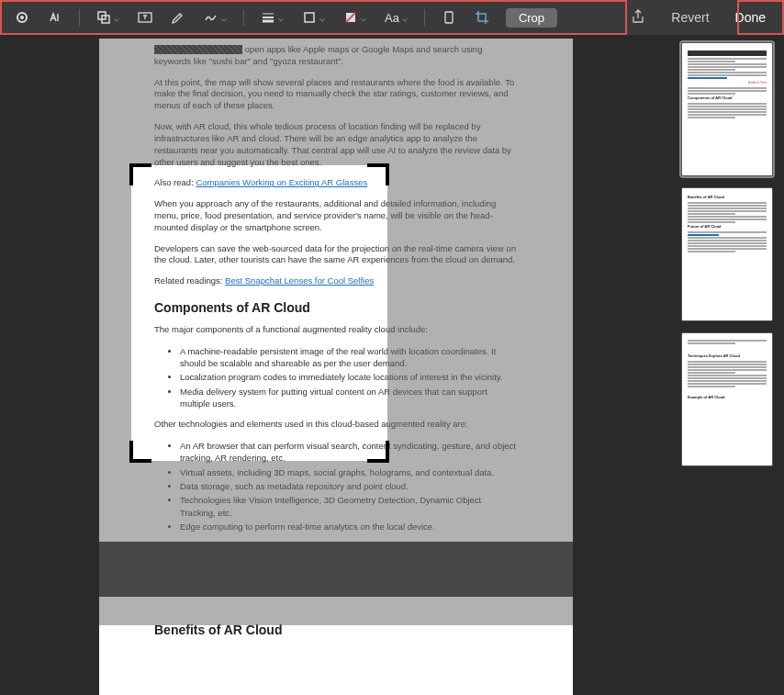  Describe the element at coordinates (727, 99) in the screenshot. I see `thumb-heading: Components of AR Cloud` at that location.